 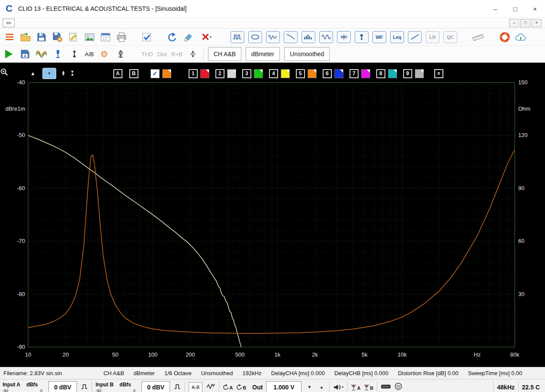 What do you see at coordinates (58, 37) in the screenshot?
I see `autosave-settings-icon` at bounding box center [58, 37].